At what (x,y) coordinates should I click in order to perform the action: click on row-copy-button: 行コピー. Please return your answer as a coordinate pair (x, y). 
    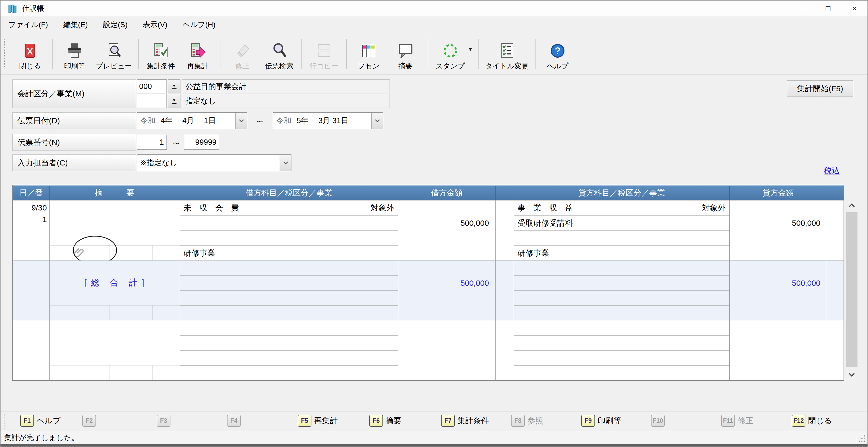
    Looking at the image, I should click on (324, 54).